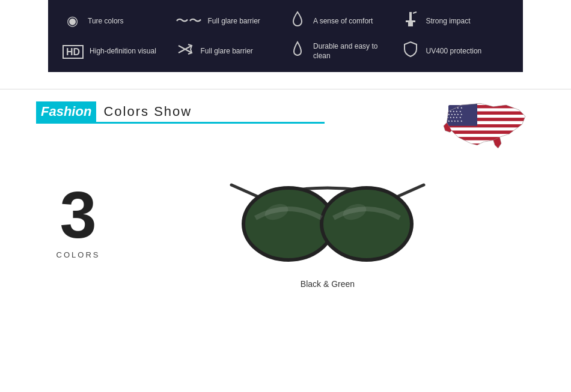  What do you see at coordinates (114, 112) in the screenshot?
I see `fashion-title: Fashion Colors Show` at bounding box center [114, 112].